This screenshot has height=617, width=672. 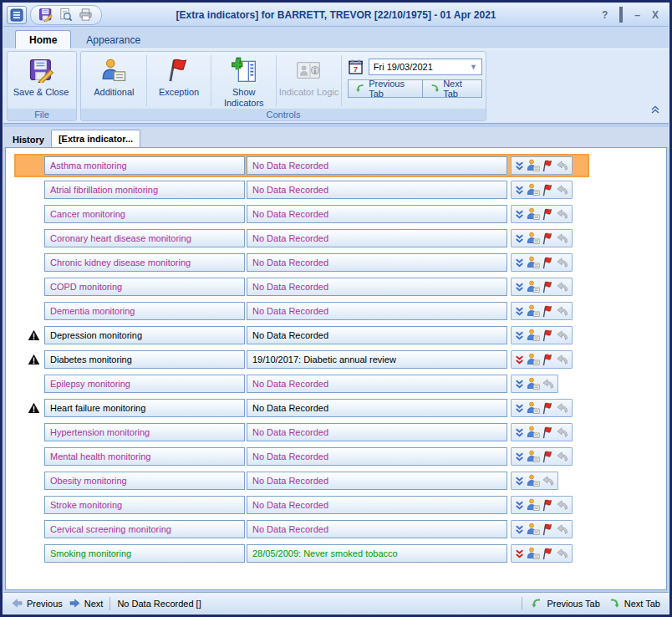 What do you see at coordinates (145, 553) in the screenshot?
I see `indicator-name: Smoking monitoring` at bounding box center [145, 553].